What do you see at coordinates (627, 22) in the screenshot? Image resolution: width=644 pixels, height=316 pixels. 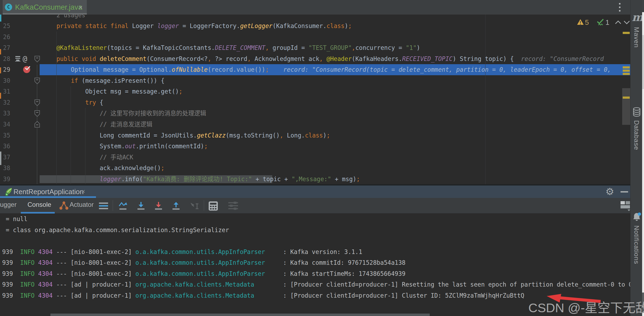 I see `chevron-down-icon` at bounding box center [627, 22].